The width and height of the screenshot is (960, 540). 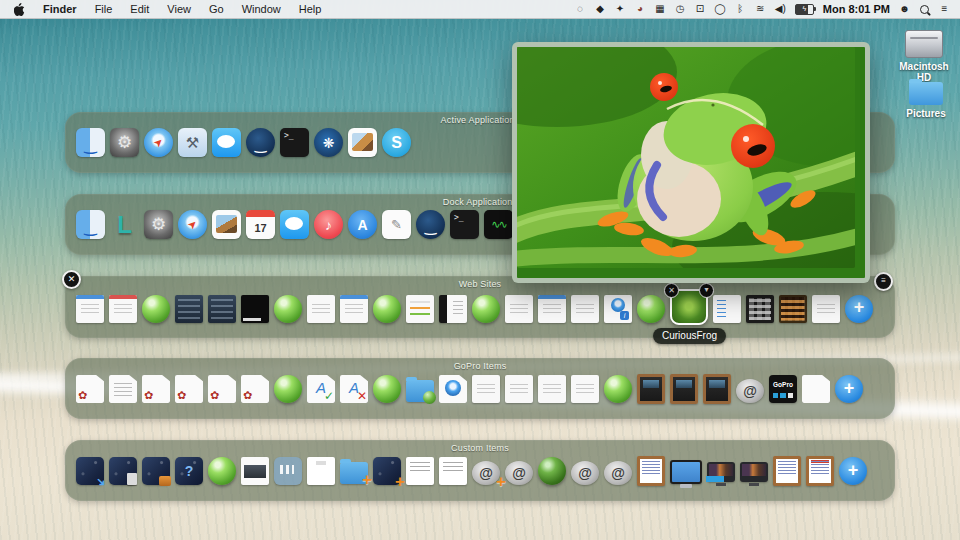 What do you see at coordinates (420, 471) in the screenshot?
I see `cardtext-icon` at bounding box center [420, 471].